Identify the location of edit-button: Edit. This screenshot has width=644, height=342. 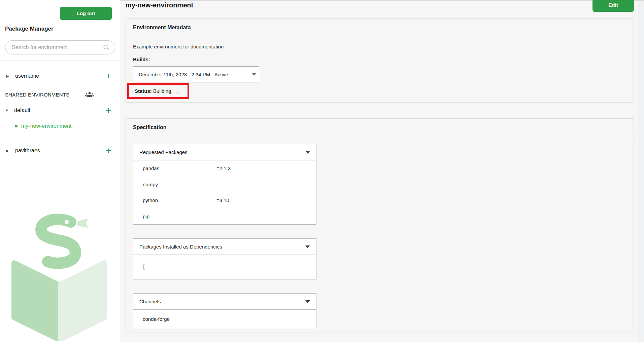
(613, 6).